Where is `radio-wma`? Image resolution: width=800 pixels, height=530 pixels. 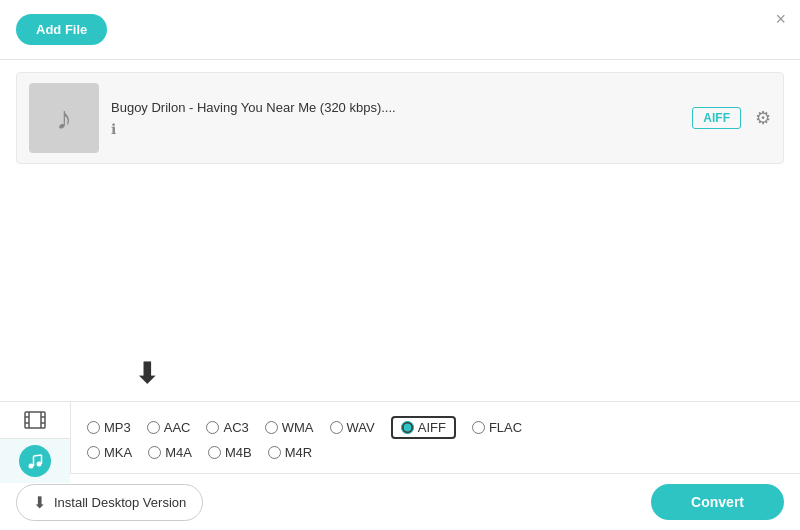 radio-wma is located at coordinates (272, 428).